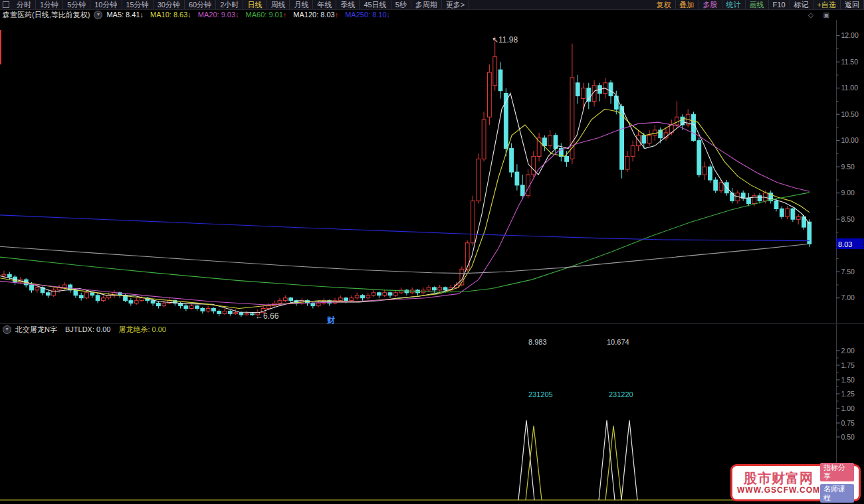 Image resolution: width=864 pixels, height=504 pixels. Describe the element at coordinates (711, 5) in the screenshot. I see `menu-item-tool-2: 多股` at that location.